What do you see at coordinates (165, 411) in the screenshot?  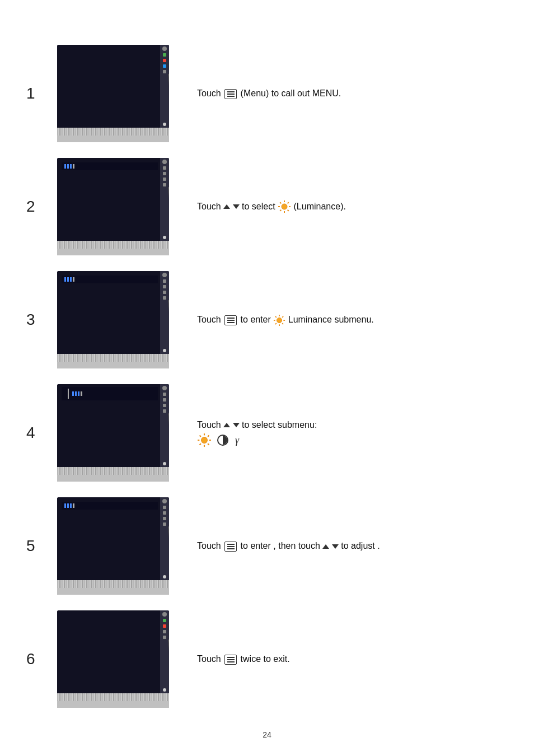 I see `ctrl-btn-4d` at bounding box center [165, 411].